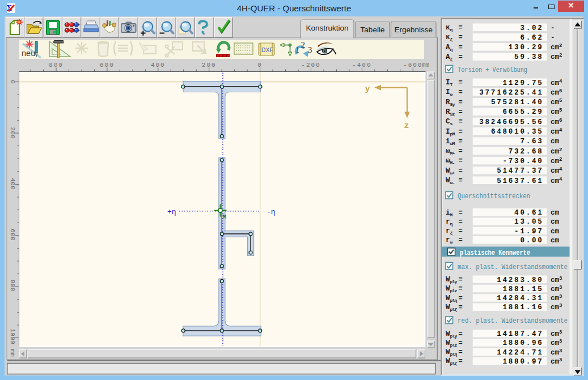  Describe the element at coordinates (520, 298) in the screenshot. I see `svg-text: 14284.31` at that location.